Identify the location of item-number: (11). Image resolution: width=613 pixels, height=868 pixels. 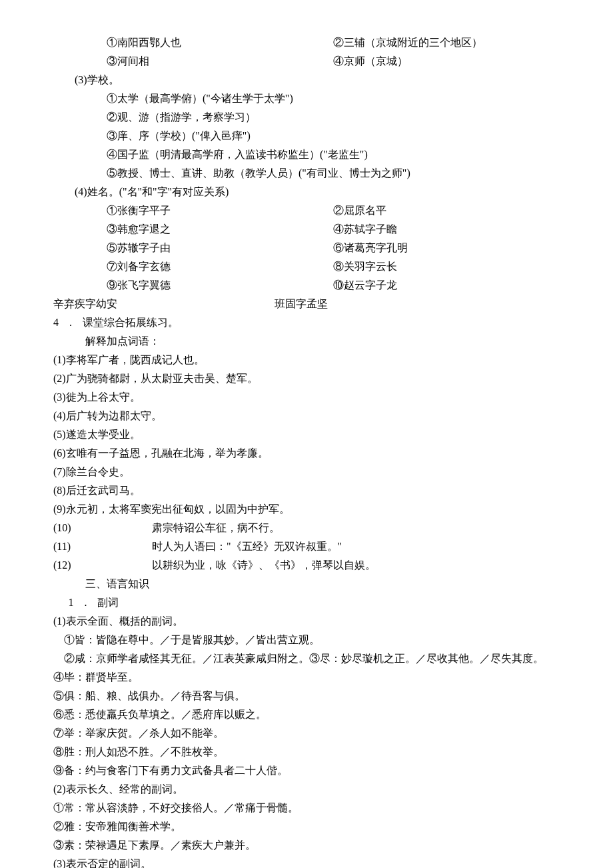
(101, 547).